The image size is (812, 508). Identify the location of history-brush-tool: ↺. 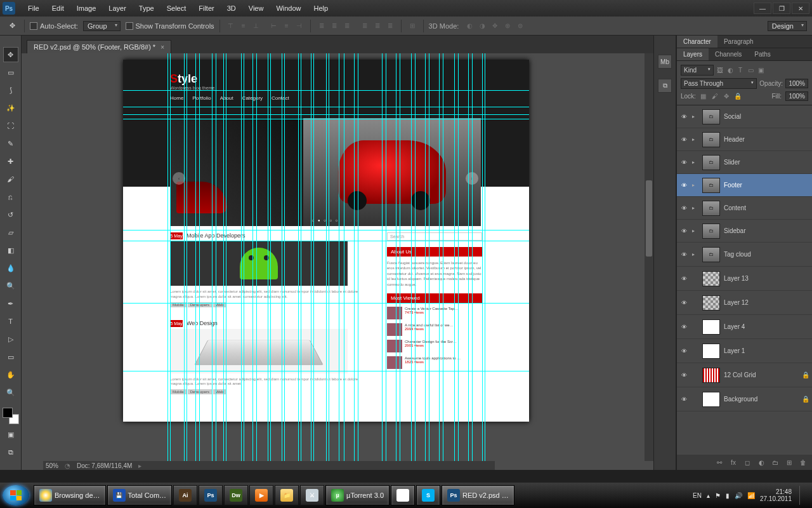
(11, 215).